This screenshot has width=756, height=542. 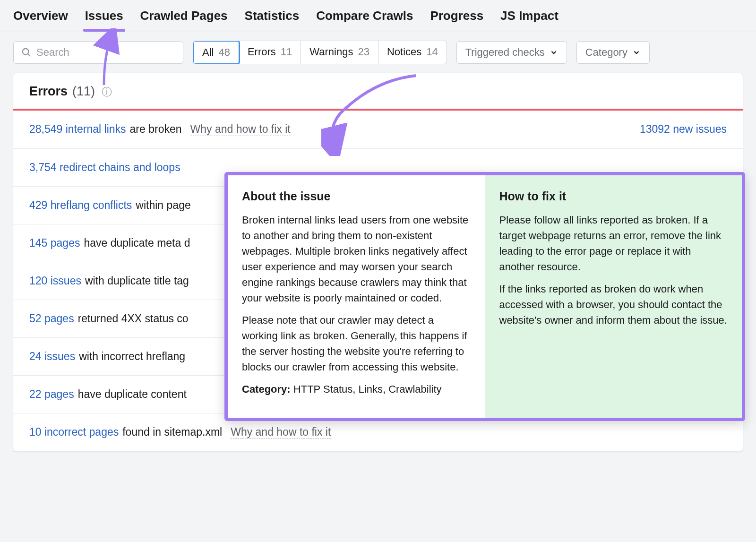 I want to click on issue-link: 120 issues, so click(x=55, y=281).